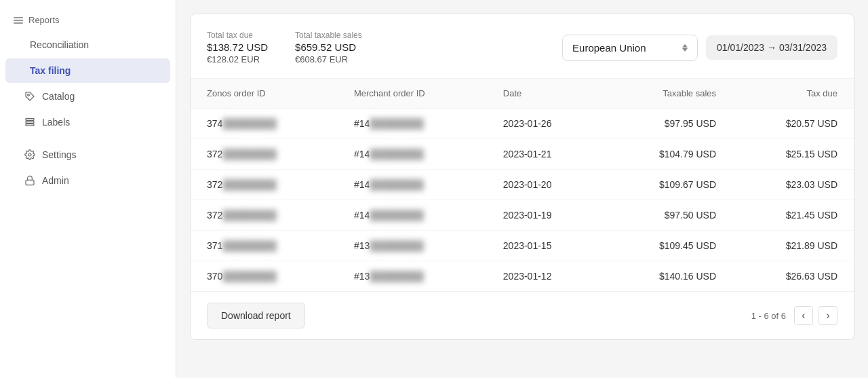 This screenshot has width=868, height=378. I want to click on date-cell: 2023-01-26, so click(545, 124).